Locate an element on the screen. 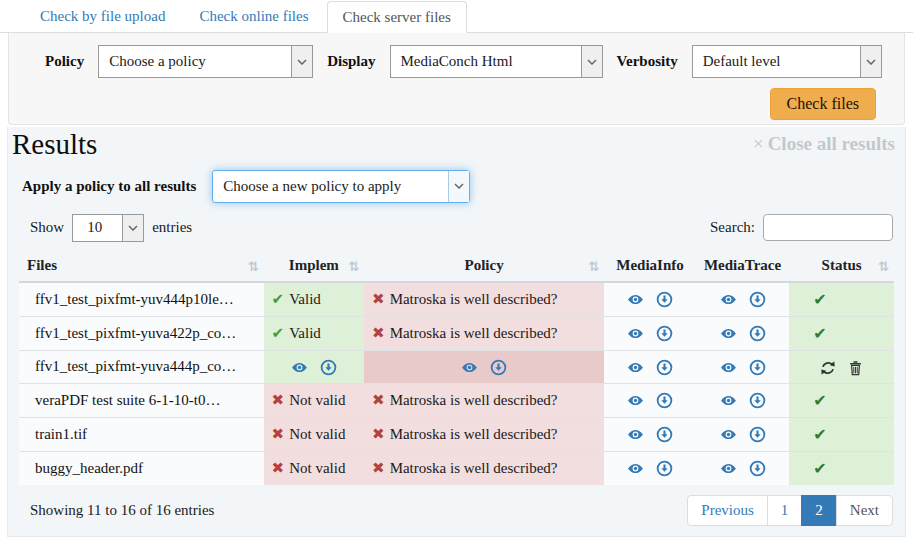 The width and height of the screenshot is (913, 547). display-select-value: MediaConch Html is located at coordinates (457, 62).